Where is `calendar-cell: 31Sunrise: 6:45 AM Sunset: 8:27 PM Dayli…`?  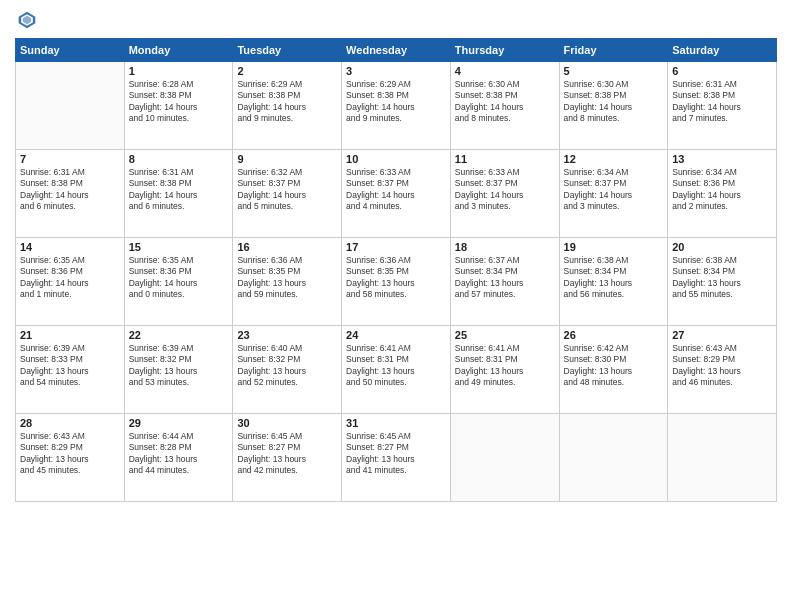
calendar-cell: 31Sunrise: 6:45 AM Sunset: 8:27 PM Dayli… is located at coordinates (396, 458).